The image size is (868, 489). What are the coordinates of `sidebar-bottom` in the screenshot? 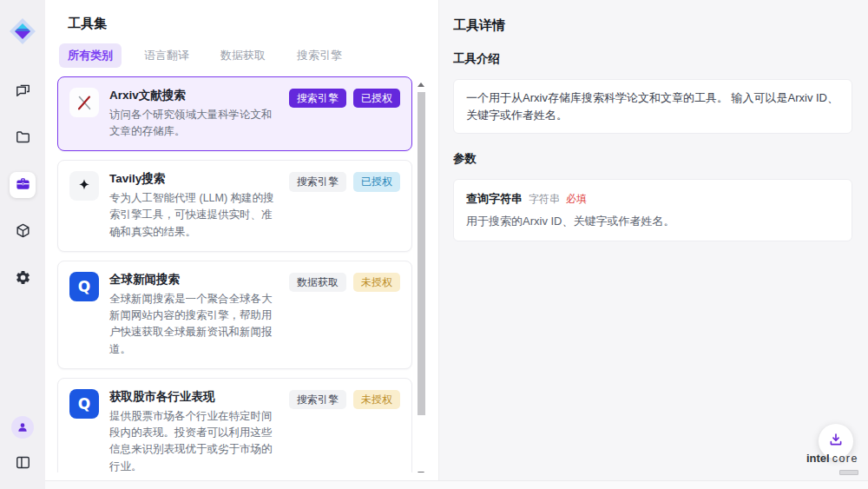 It's located at (23, 446).